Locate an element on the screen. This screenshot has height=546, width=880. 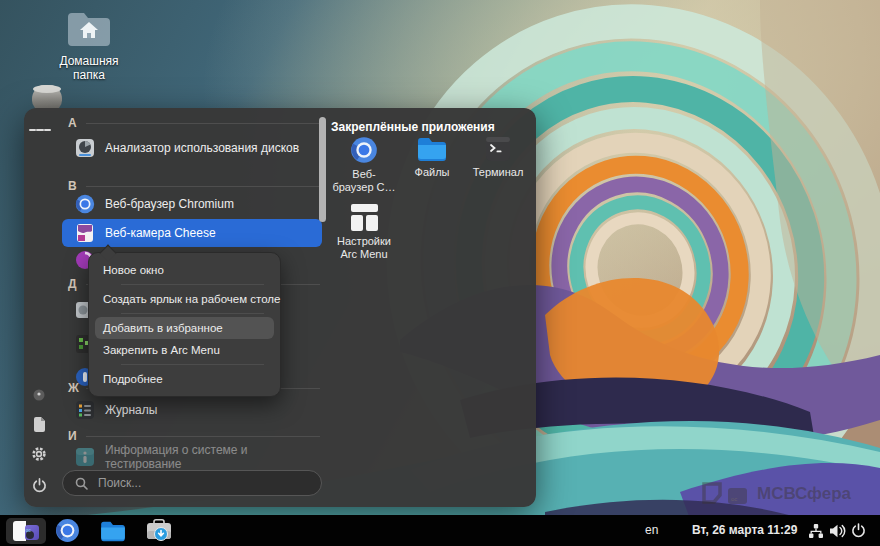
app-label: Информация о системе и тестирование is located at coordinates (214, 457).